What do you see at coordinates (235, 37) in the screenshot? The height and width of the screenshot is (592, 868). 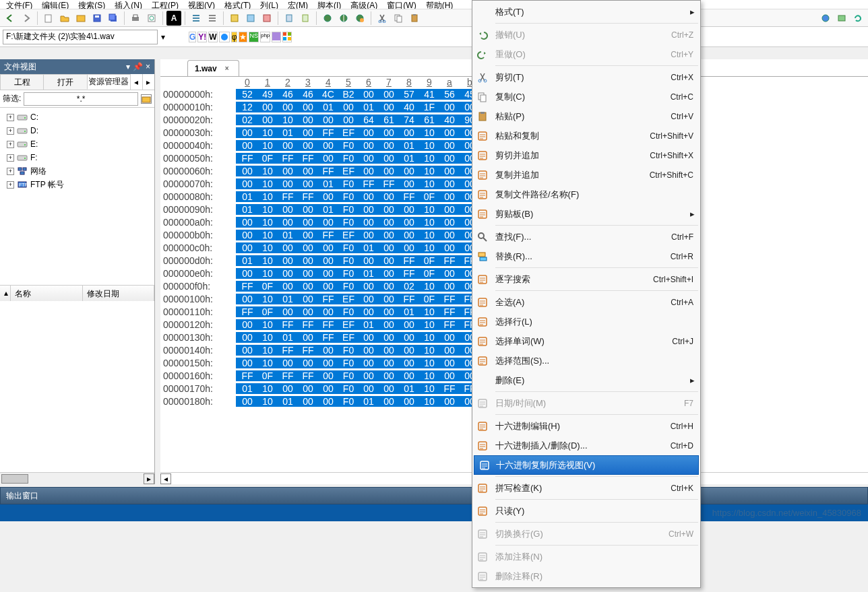 I see `app1-icon: φ` at bounding box center [235, 37].